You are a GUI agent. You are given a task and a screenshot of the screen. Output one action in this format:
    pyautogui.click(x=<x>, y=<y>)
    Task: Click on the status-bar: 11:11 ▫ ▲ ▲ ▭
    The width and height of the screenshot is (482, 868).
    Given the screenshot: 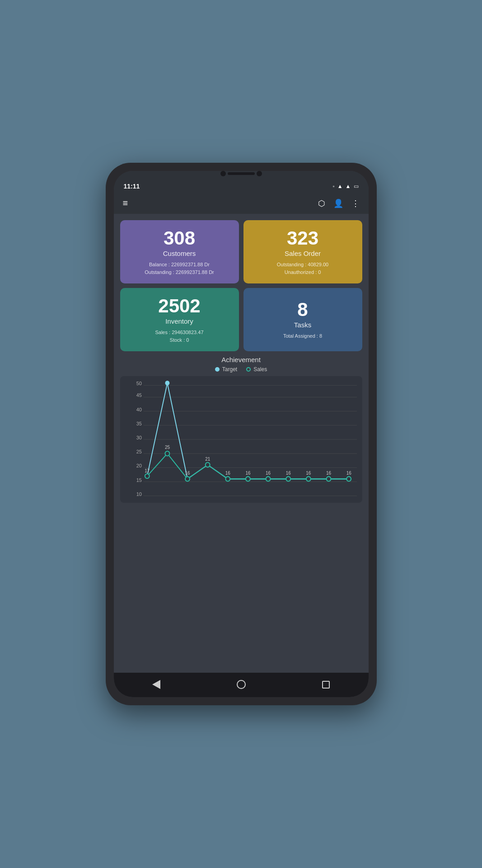 What is the action you would take?
    pyautogui.click(x=241, y=185)
    